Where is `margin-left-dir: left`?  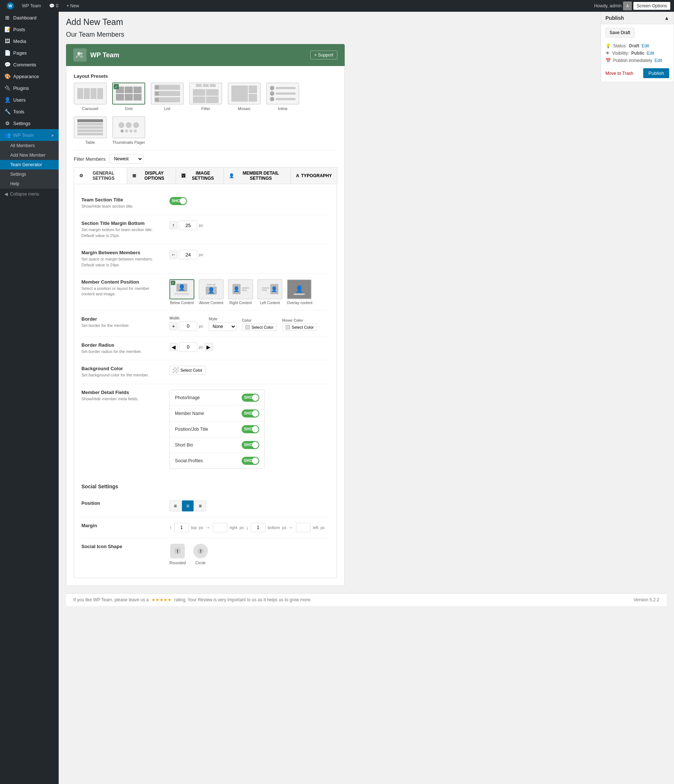 margin-left-dir: left is located at coordinates (315, 527).